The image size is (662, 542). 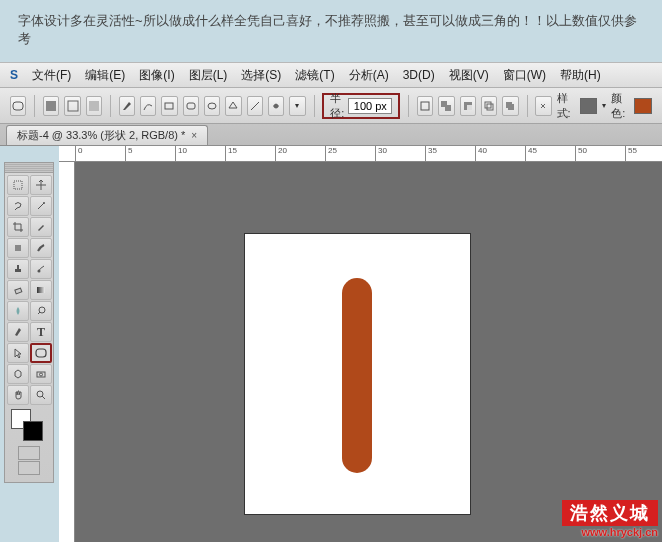 I want to click on 3d-tool, so click(x=18, y=374).